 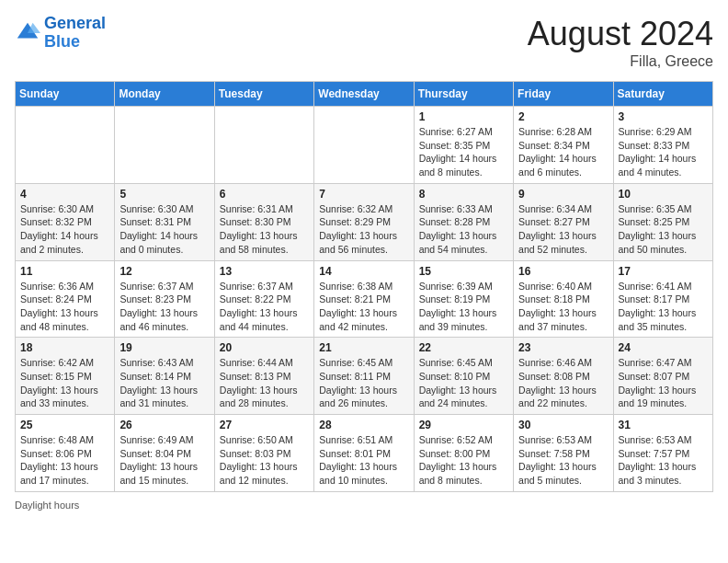 I want to click on calendar-cell: 28Sunrise: 6:51 AM Sunset: 8:01 PM Dayli…, so click(x=364, y=454).